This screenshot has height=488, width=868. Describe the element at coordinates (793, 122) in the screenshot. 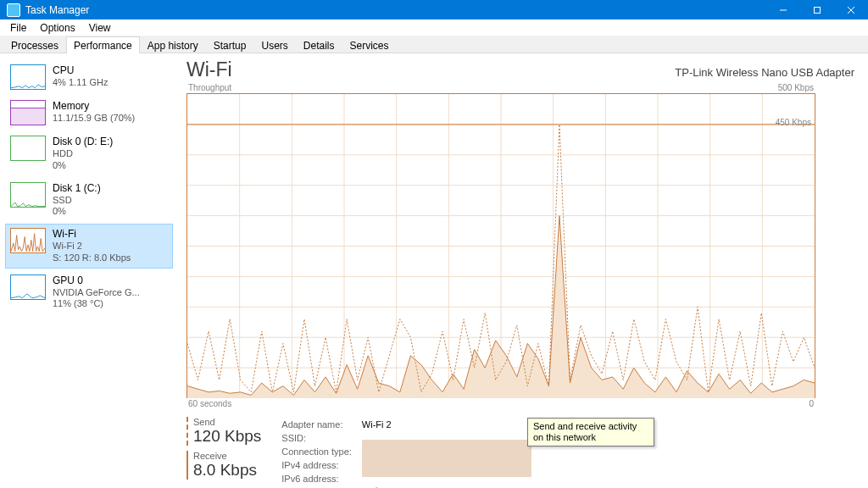

I see `capacity-label: 450 Kbps` at that location.